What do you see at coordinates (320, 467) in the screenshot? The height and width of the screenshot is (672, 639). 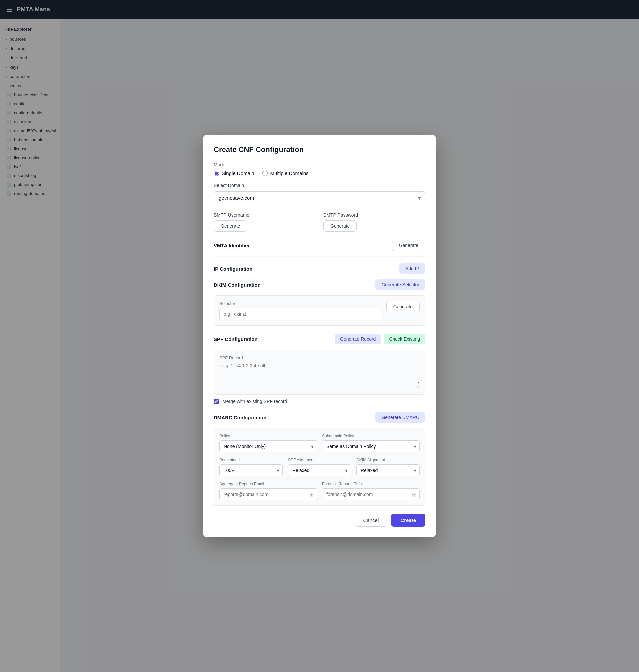 I see `dmarc-grid: Policy None (Monitor Only) ▾ Subdomain P…` at bounding box center [320, 467].